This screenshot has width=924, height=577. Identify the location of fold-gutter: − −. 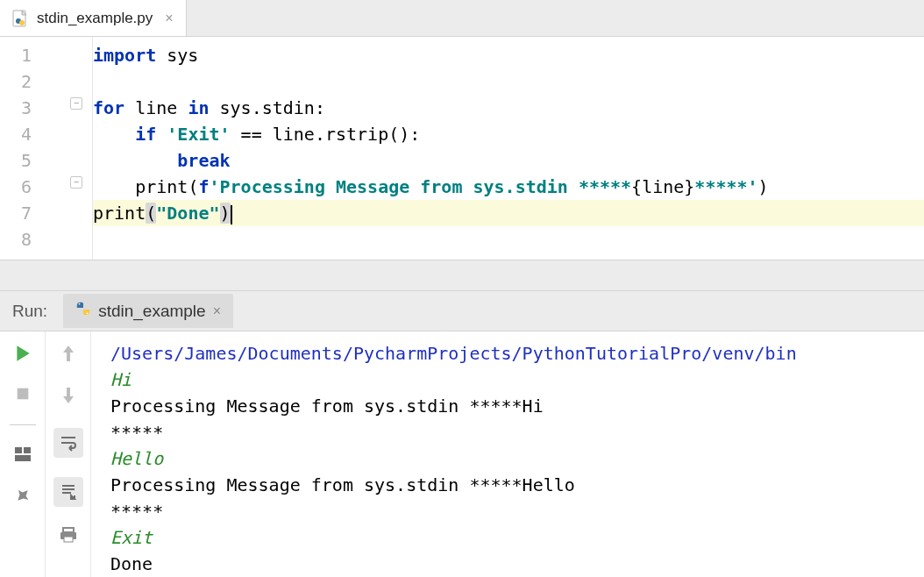
(67, 148).